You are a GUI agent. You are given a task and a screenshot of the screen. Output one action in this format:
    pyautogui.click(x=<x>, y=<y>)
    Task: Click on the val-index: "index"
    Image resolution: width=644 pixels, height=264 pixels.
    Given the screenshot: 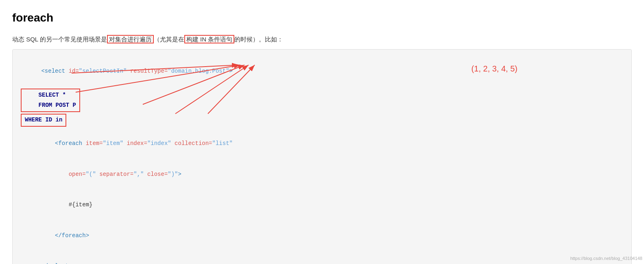 What is the action you would take?
    pyautogui.click(x=159, y=143)
    